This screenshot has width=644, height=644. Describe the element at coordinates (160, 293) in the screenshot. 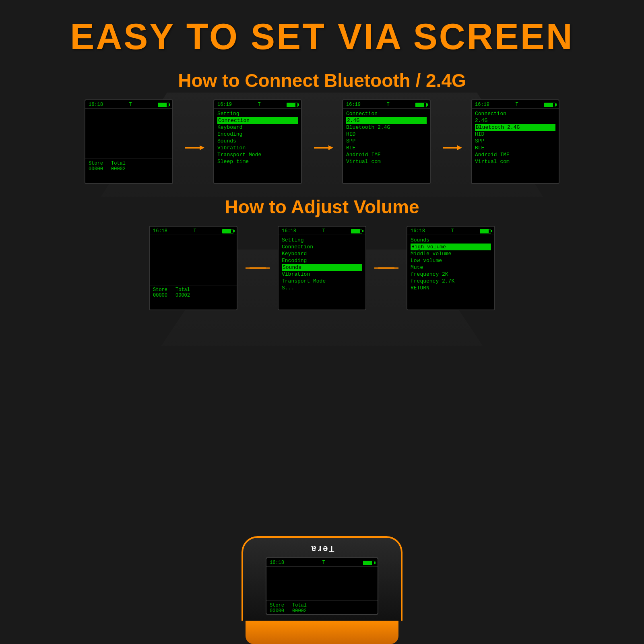

I see `vol-store-1: Store00000` at that location.